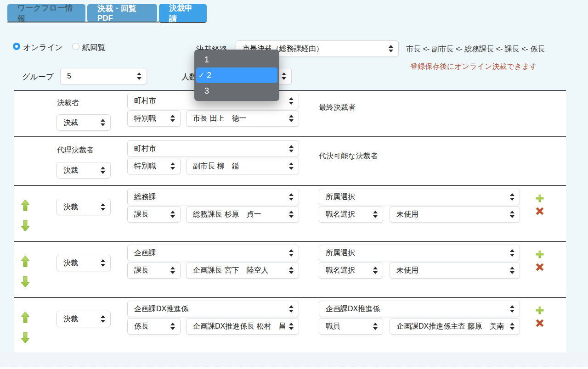 This screenshot has height=369, width=588. Describe the element at coordinates (243, 326) in the screenshot. I see `person-select: 企画課DX推進係長 松村 昌` at that location.